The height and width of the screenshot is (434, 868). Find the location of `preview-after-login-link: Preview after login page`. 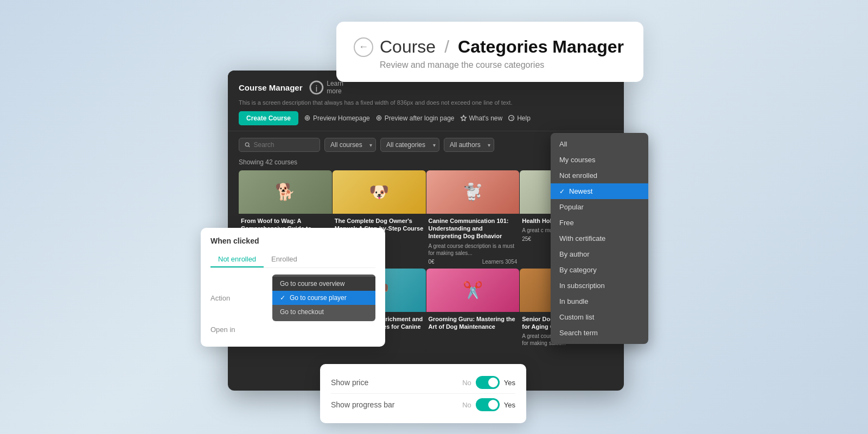

preview-after-login-link: Preview after login page is located at coordinates (415, 118).